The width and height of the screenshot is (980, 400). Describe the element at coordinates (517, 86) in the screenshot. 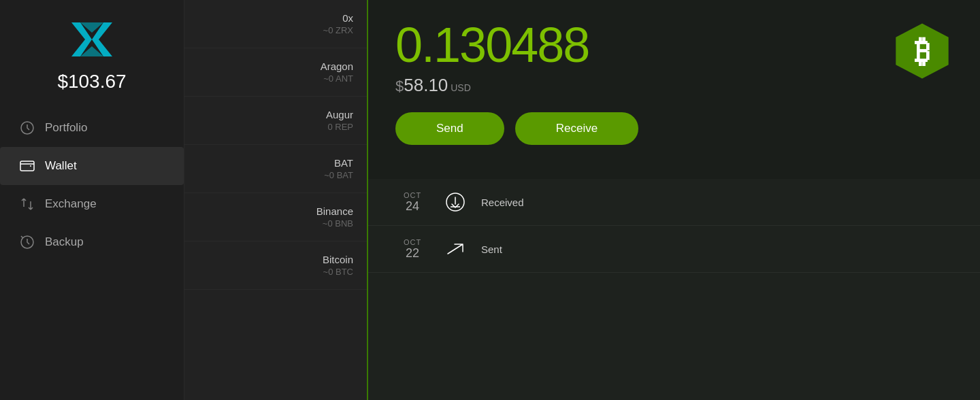

I see `usd-balance: $58.10 USD` at that location.